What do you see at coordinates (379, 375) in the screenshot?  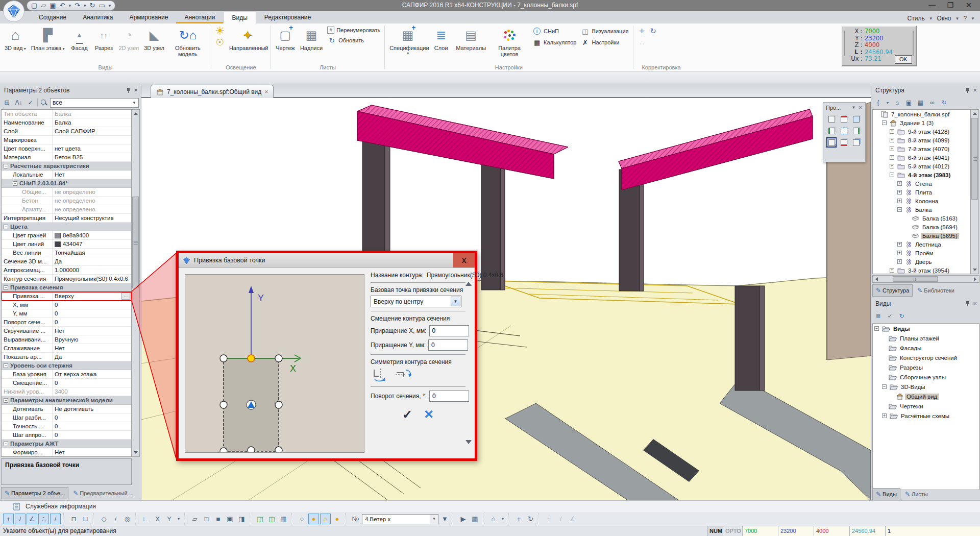 I see `mirror-vertical-icon` at bounding box center [379, 375].